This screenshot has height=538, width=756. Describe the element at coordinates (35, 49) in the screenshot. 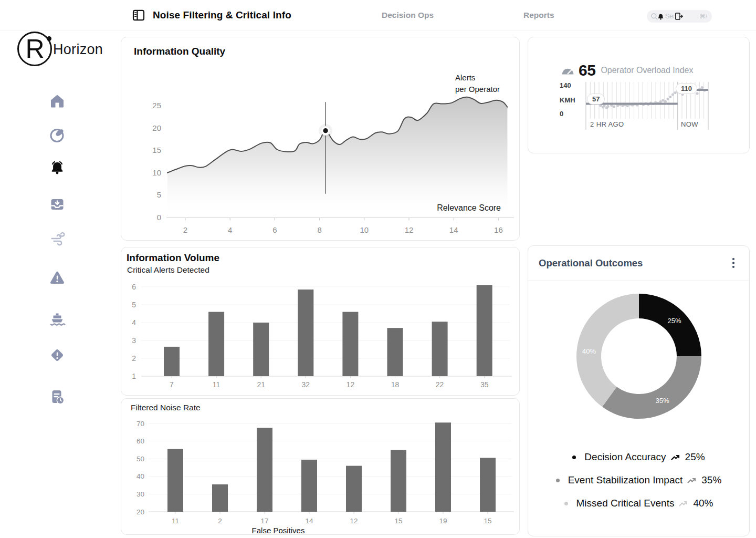

I see `brand-logo: R` at that location.